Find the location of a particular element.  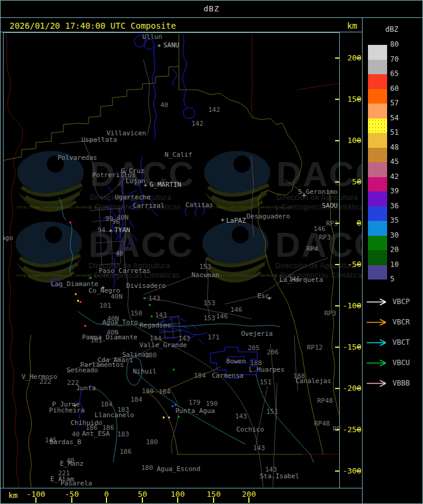

colorbar-level-label: 70 is located at coordinates (394, 59).